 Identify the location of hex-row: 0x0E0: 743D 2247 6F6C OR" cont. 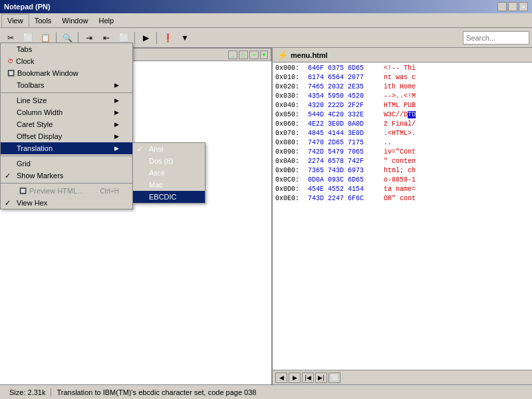
(402, 199).